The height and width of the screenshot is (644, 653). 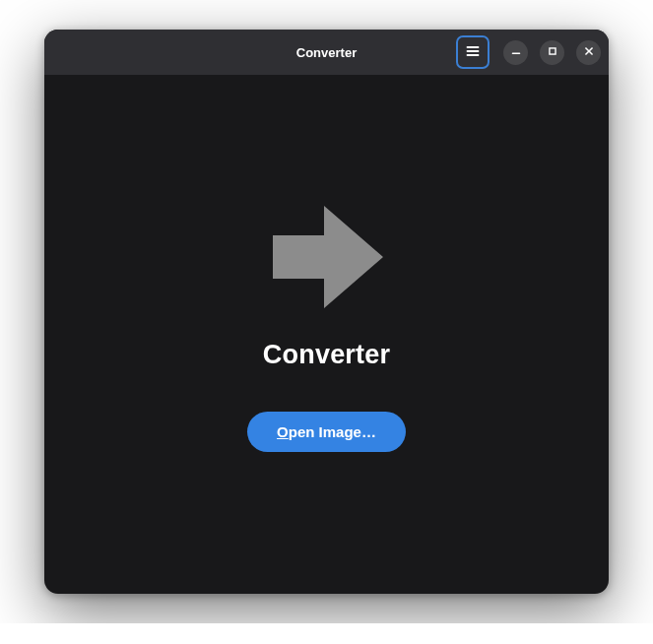 I want to click on open-image-button: Open Image…, so click(x=327, y=431).